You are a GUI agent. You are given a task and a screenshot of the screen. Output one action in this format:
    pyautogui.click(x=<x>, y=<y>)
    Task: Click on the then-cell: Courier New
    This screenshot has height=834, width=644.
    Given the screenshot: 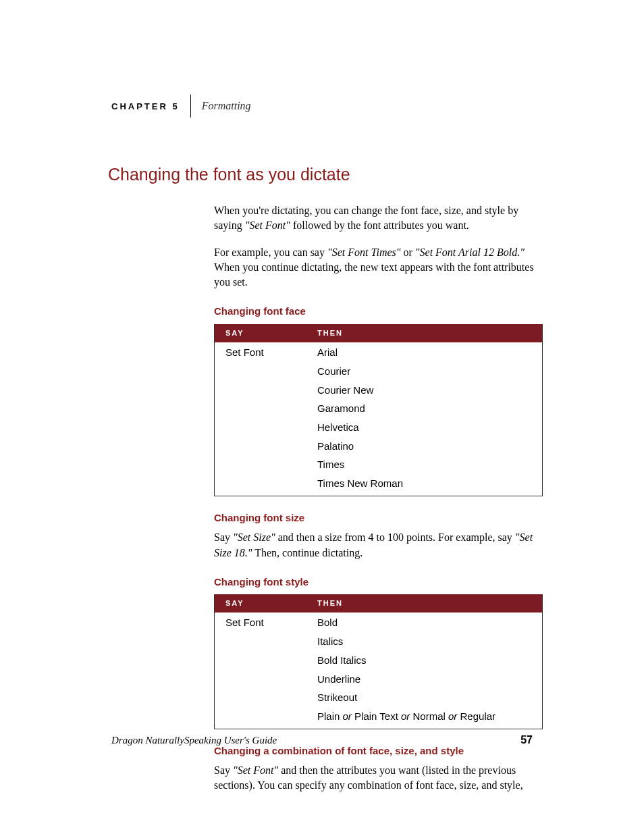 What is the action you would take?
    pyautogui.click(x=425, y=390)
    